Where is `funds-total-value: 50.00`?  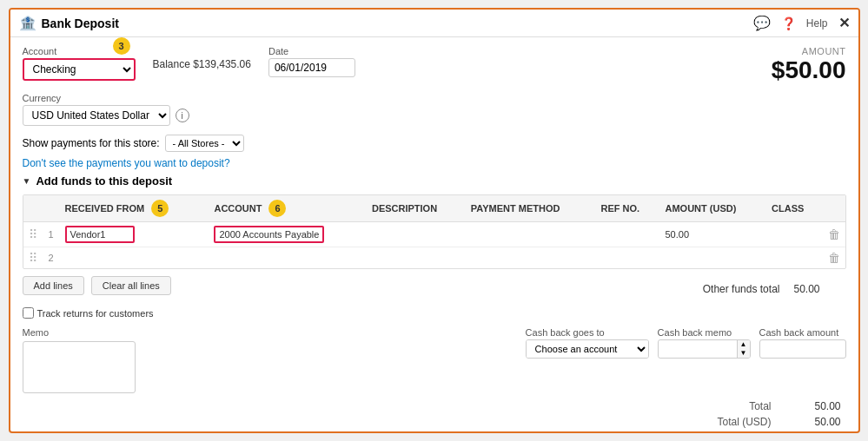 funds-total-value: 50.00 is located at coordinates (806, 289).